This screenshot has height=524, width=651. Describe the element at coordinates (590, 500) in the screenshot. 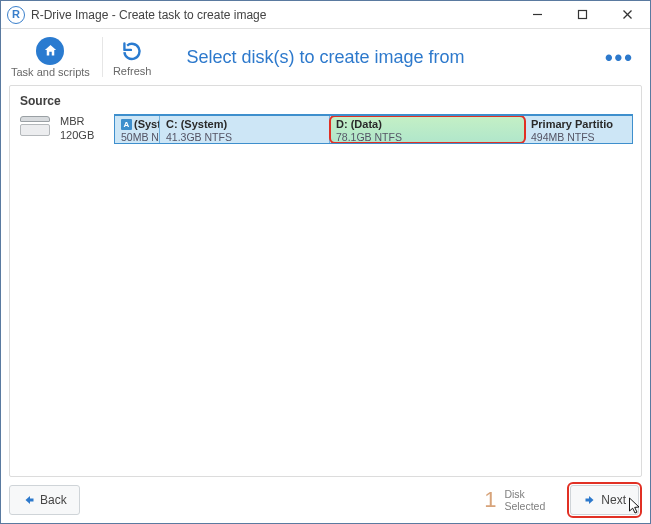

I see `arrow-right-icon` at that location.